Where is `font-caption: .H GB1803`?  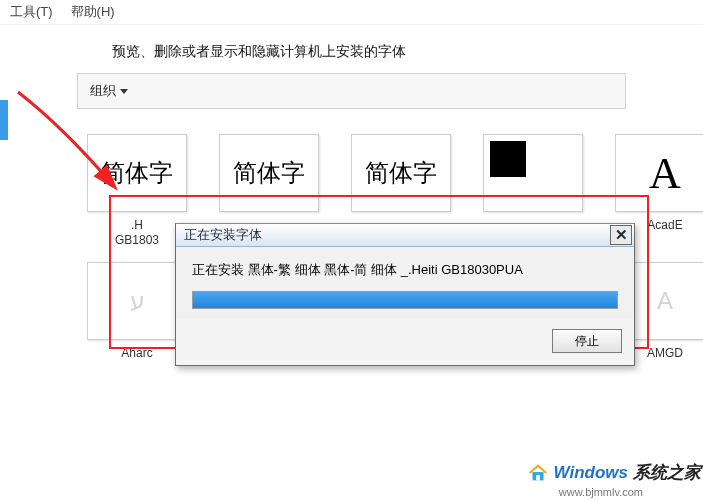
font-caption: .H GB1803 is located at coordinates (137, 233).